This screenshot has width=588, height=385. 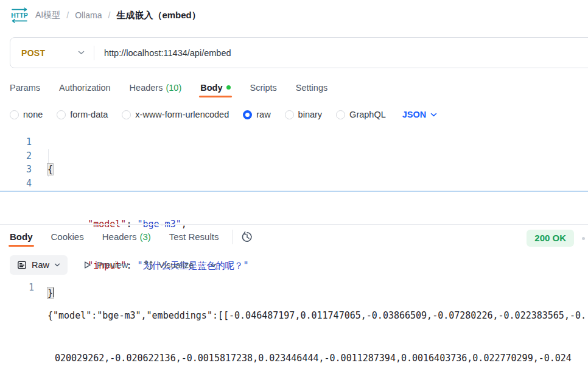 I want to click on tab-scripts: Scripts, so click(x=263, y=88).